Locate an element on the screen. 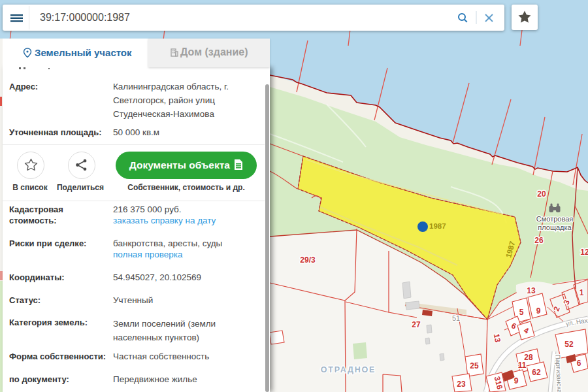  svg-text: 62 is located at coordinates (536, 372).